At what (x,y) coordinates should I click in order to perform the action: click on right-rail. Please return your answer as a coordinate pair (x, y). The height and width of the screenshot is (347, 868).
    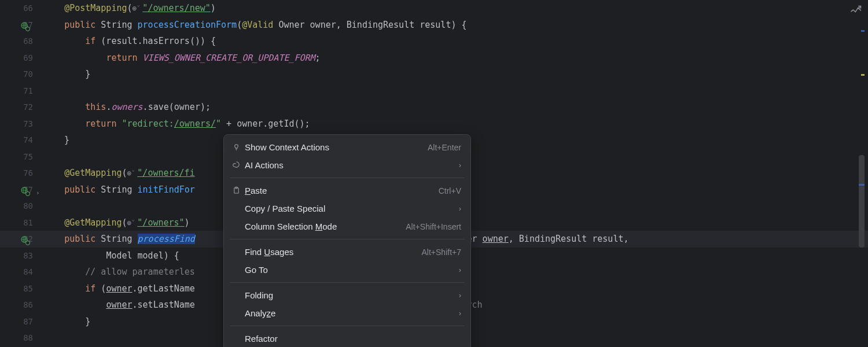
    Looking at the image, I should click on (857, 174).